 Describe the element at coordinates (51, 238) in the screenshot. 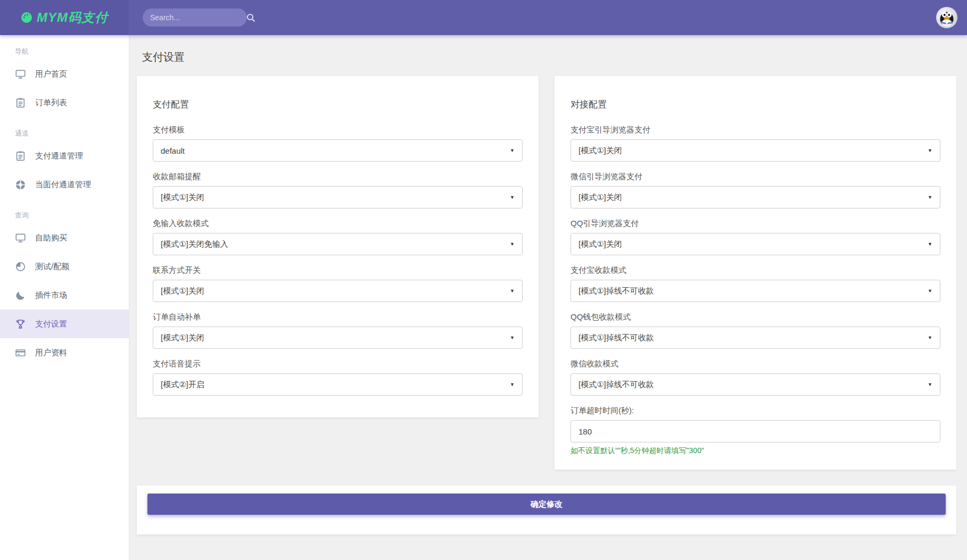

I see `sidebar-item-label: 自助购买` at that location.